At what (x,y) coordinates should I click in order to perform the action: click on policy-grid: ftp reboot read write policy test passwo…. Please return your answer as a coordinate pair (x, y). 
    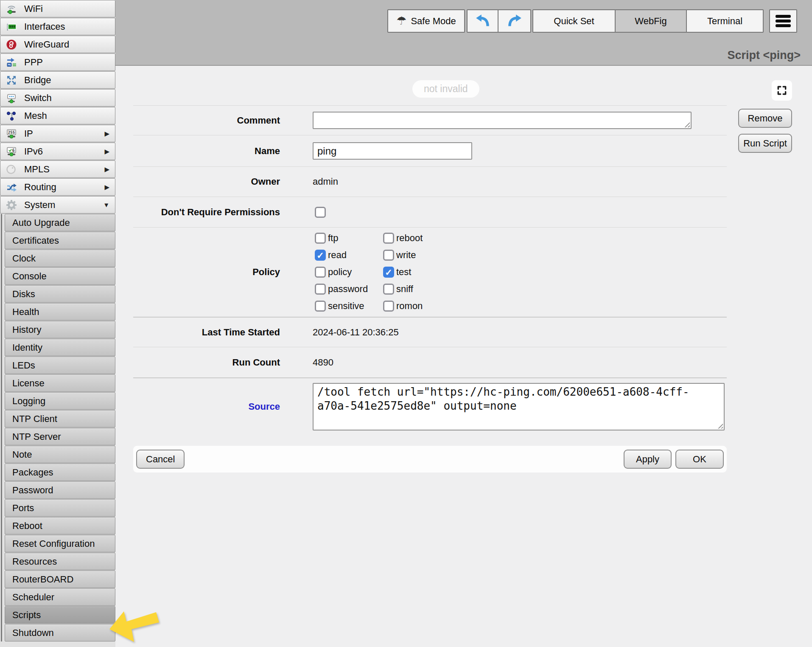
    Looking at the image, I should click on (369, 272).